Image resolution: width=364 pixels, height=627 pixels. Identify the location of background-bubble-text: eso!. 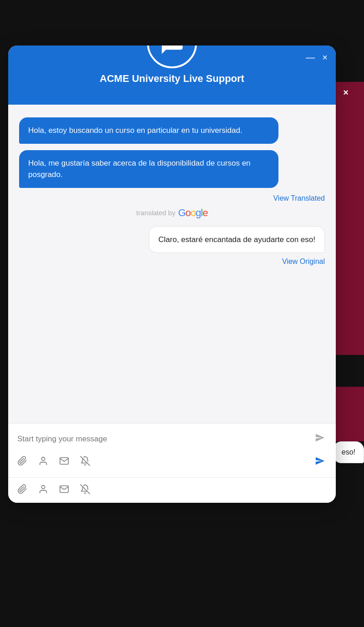
(349, 452).